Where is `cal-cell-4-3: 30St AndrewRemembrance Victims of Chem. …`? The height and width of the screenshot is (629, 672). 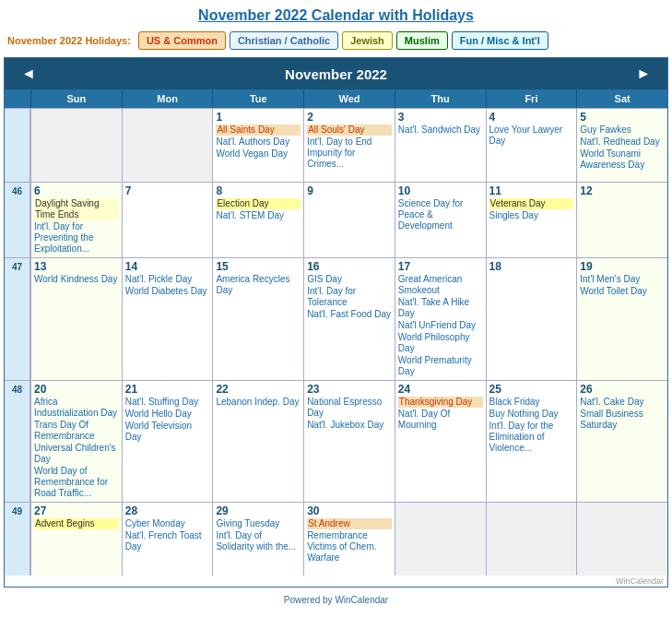 cal-cell-4-3: 30St AndrewRemembrance Victims of Chem. … is located at coordinates (348, 539).